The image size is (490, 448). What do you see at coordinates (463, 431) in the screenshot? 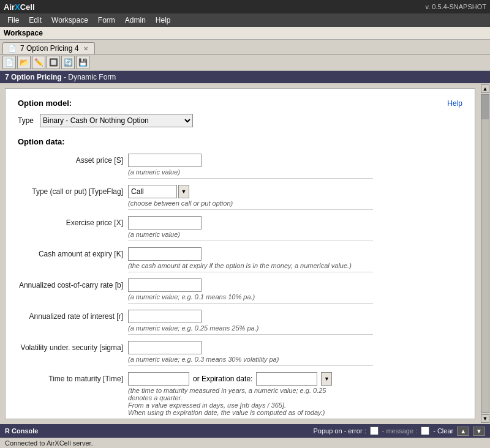
I see `scroll-up-button: ▲` at bounding box center [463, 431].